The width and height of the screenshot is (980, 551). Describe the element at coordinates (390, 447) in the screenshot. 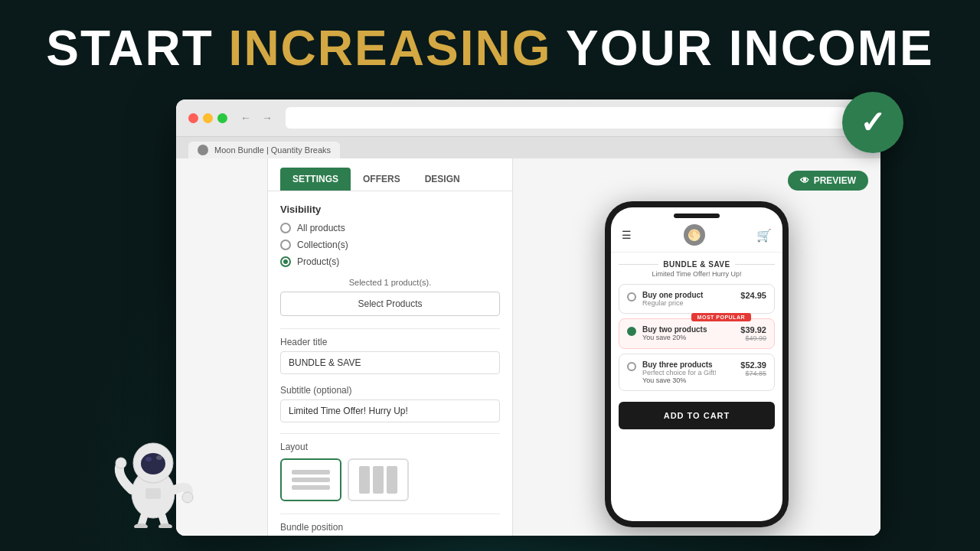

I see `layout-label: Layout` at that location.